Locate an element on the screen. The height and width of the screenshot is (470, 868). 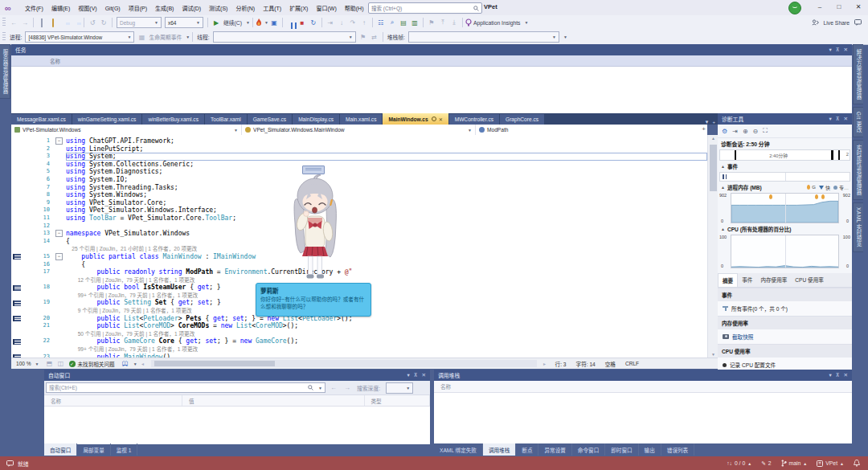
stop-debug-icon: ■ is located at coordinates (302, 22).